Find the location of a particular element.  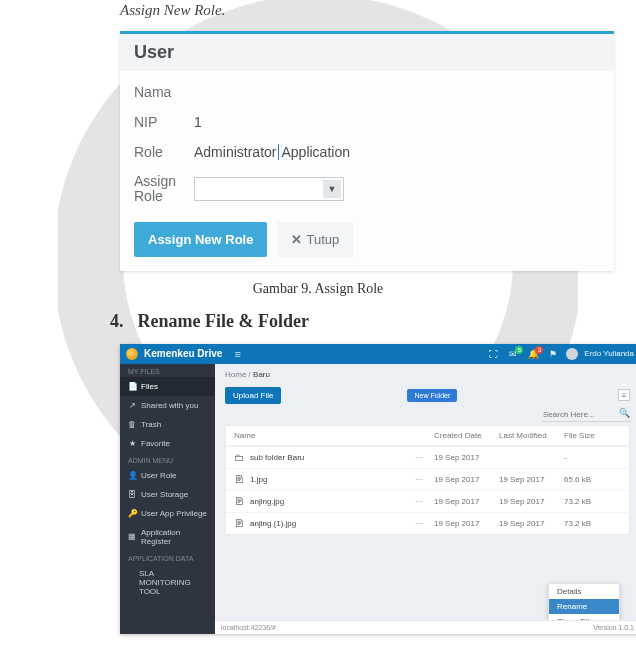

list-header: Name Created Date Last Modified File Siz… is located at coordinates (428, 436).